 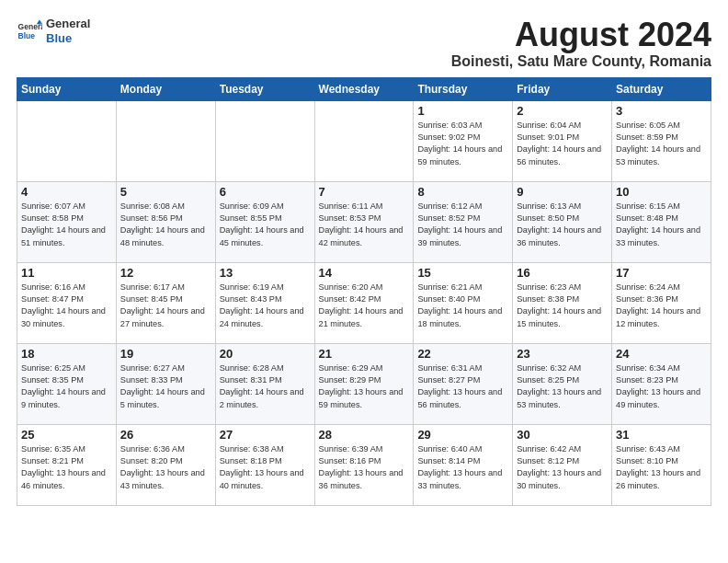 I want to click on week-row-5: 25Sunrise: 6:35 AM Sunset: 8:21 PM Dayli…, so click(x=364, y=465).